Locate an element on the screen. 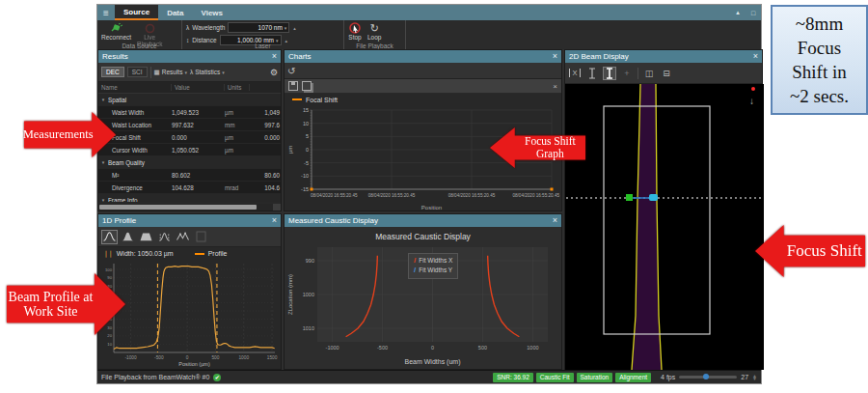 The height and width of the screenshot is (393, 868). results-data-row: Waist Width1,049.523µm1,049 is located at coordinates (189, 112).